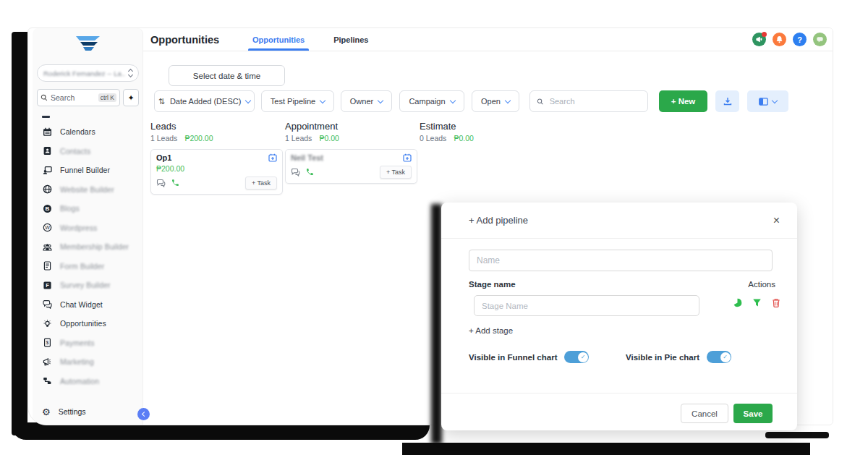 The width and height of the screenshot is (868, 455). I want to click on sidebar-item-wordpress: W Wordpress, so click(88, 229).